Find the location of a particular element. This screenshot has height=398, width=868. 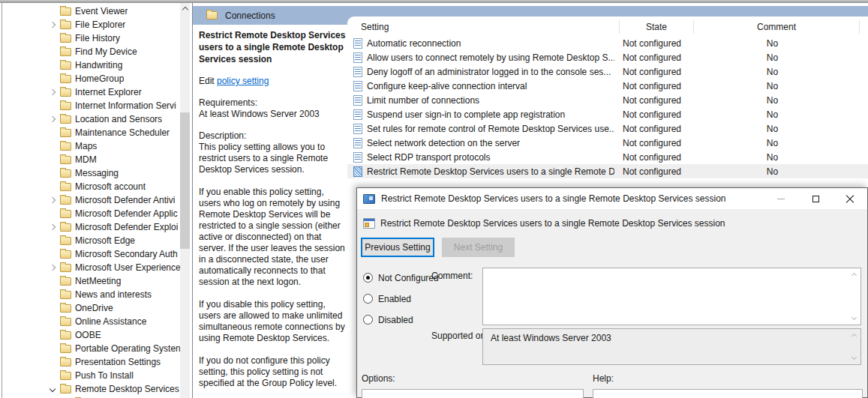

dialog-titlebar: Restrict Remote Desktop Services users t… is located at coordinates (612, 199).